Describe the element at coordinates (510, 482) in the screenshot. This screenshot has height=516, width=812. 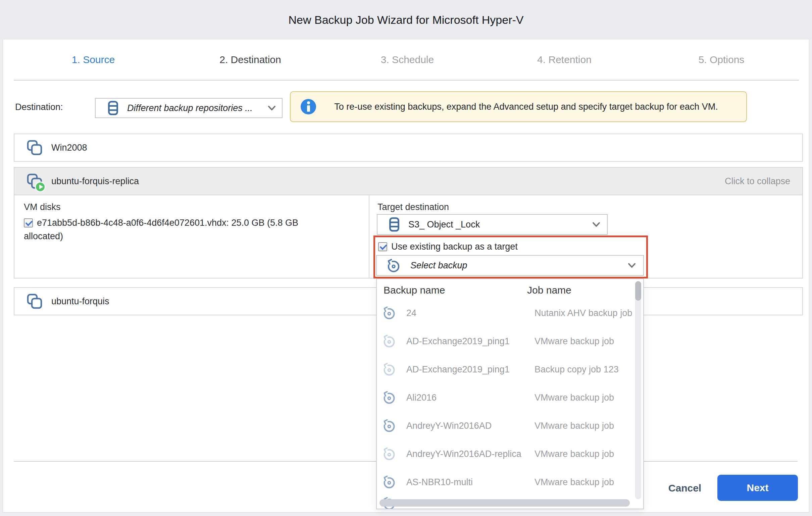
I see `backup-list-item: AS-NBR10-multi VMware backup job` at that location.